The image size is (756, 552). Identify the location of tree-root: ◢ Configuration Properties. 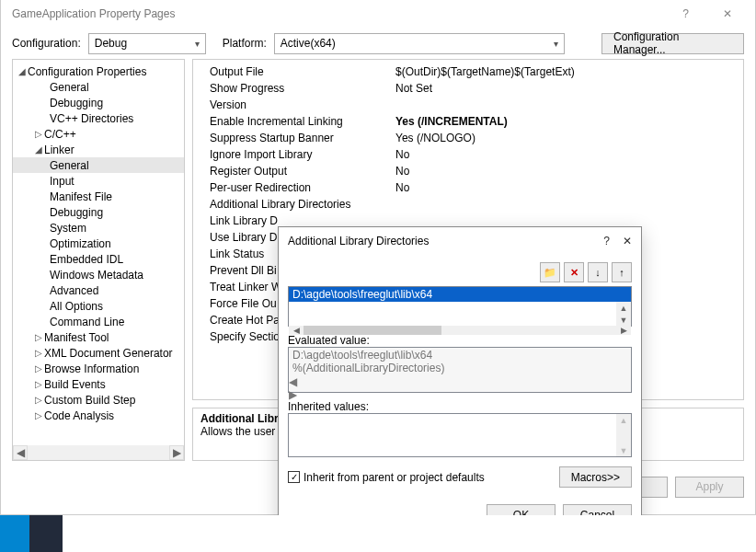
(98, 72).